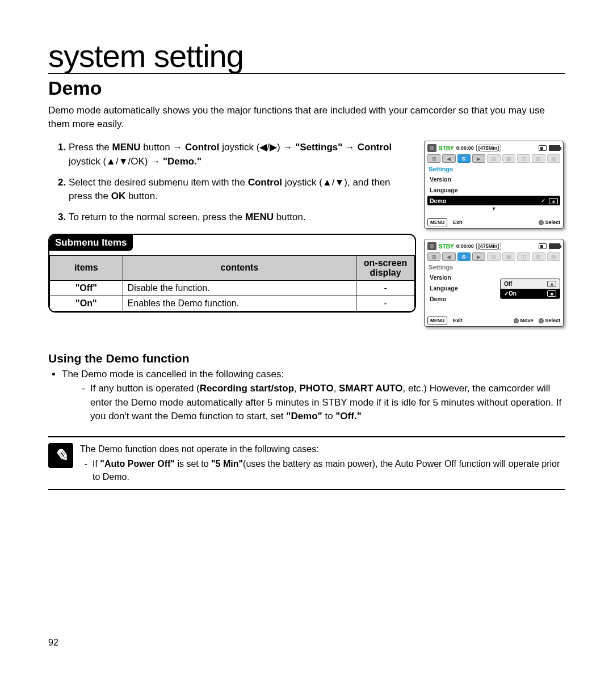 This screenshot has width=613, height=700. I want to click on th-items: items, so click(86, 268).